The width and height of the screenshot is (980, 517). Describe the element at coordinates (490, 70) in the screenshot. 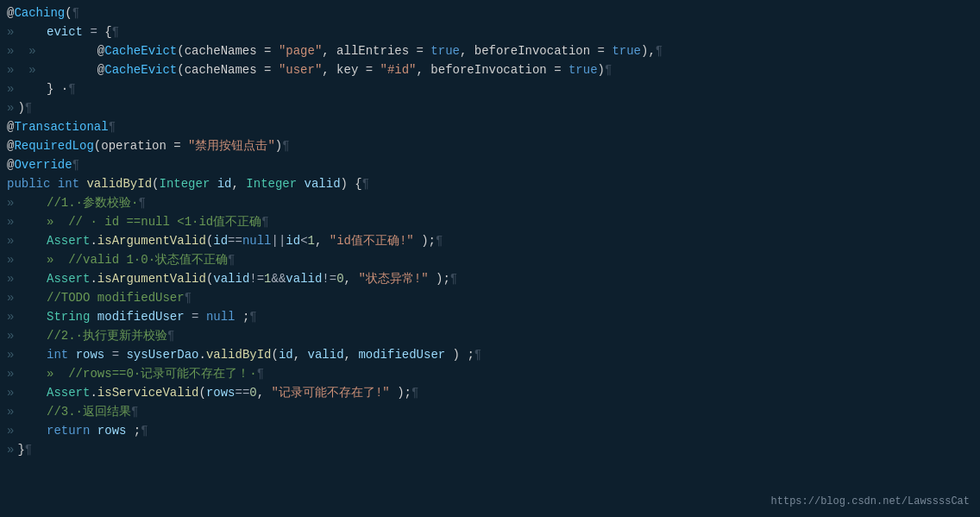

I see `code-line: » » @CacheEvict(cacheNames = "user", key…` at that location.